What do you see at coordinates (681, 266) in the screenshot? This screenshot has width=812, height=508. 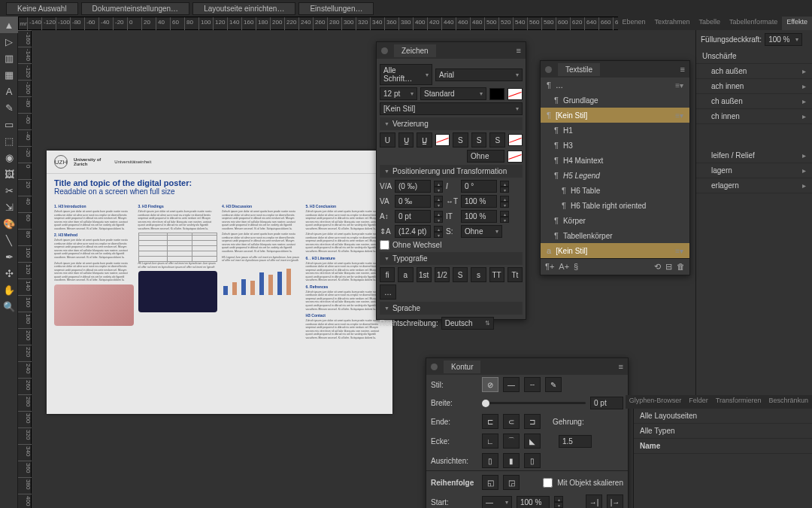 I see `delete-style-icon: 🗑` at bounding box center [681, 266].